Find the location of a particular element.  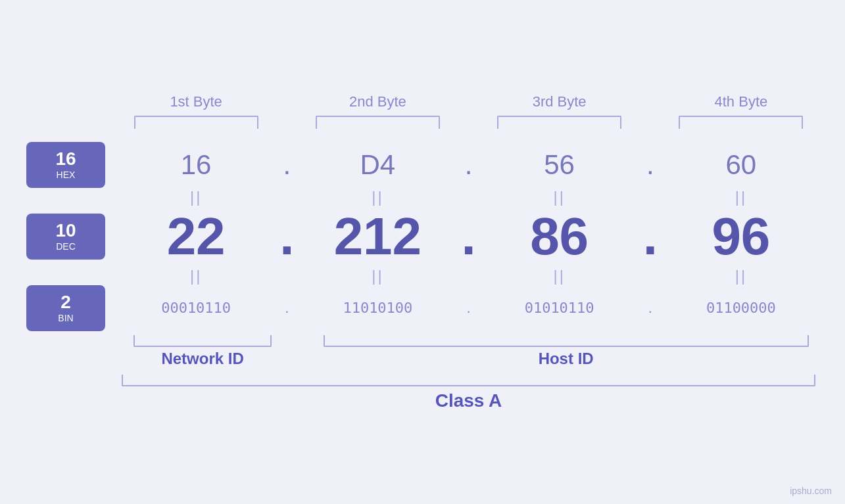

hex-byte4: 60 is located at coordinates (741, 165).